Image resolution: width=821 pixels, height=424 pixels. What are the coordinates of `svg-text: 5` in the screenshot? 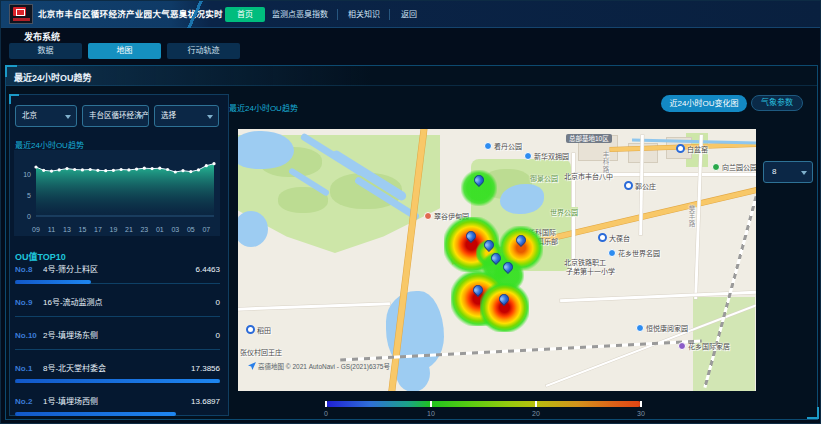 It's located at (29, 196).